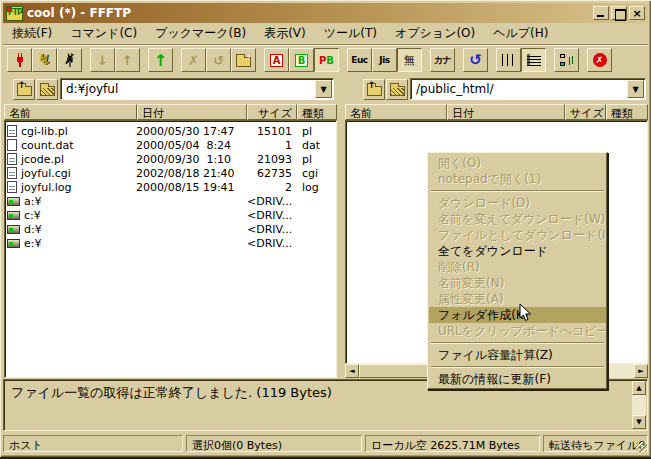 The width and height of the screenshot is (651, 459). I want to click on menu-connect: 接続(F), so click(32, 34).